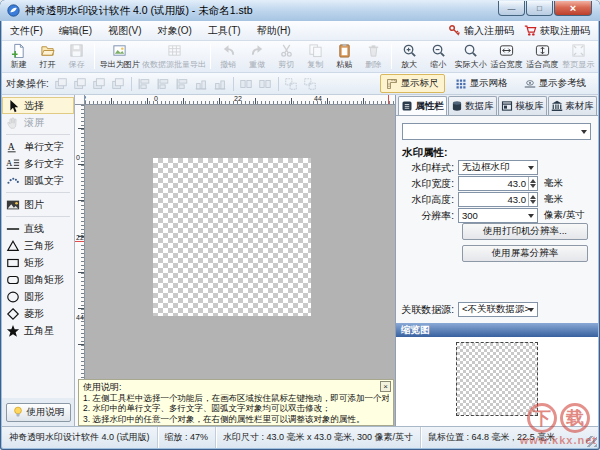 This screenshot has width=600, height=450. What do you see at coordinates (540, 8) in the screenshot?
I see `maximize-button: □` at bounding box center [540, 8].